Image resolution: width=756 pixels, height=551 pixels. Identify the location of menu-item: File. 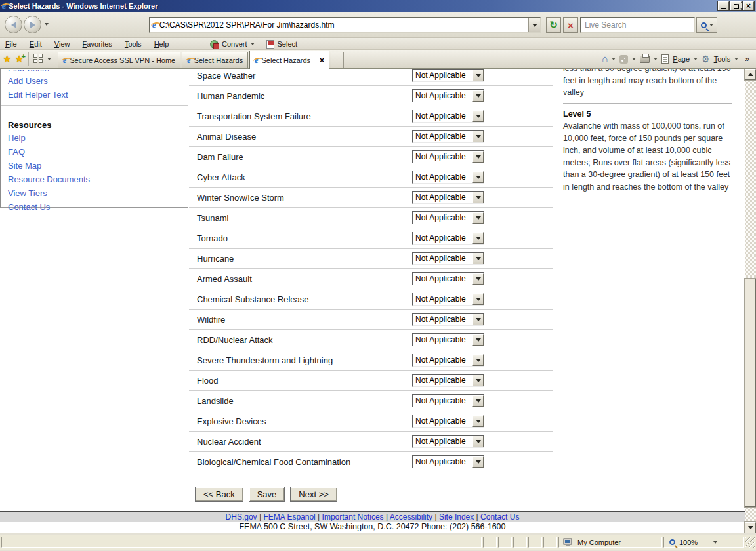
(11, 44).